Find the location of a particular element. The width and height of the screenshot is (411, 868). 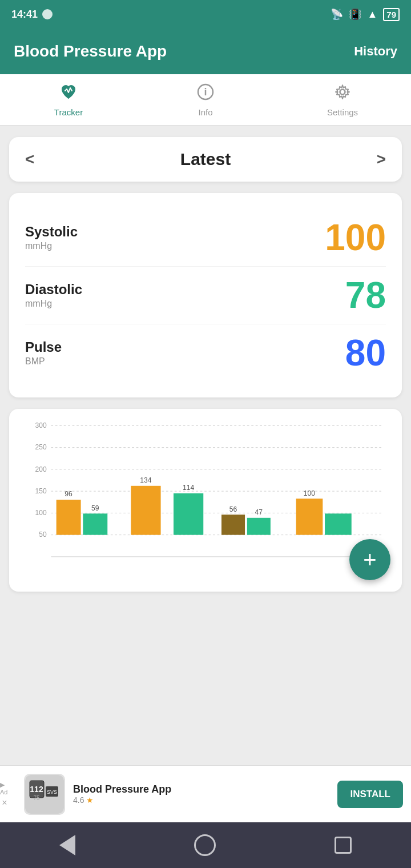

svg-text: 300 is located at coordinates (41, 425).